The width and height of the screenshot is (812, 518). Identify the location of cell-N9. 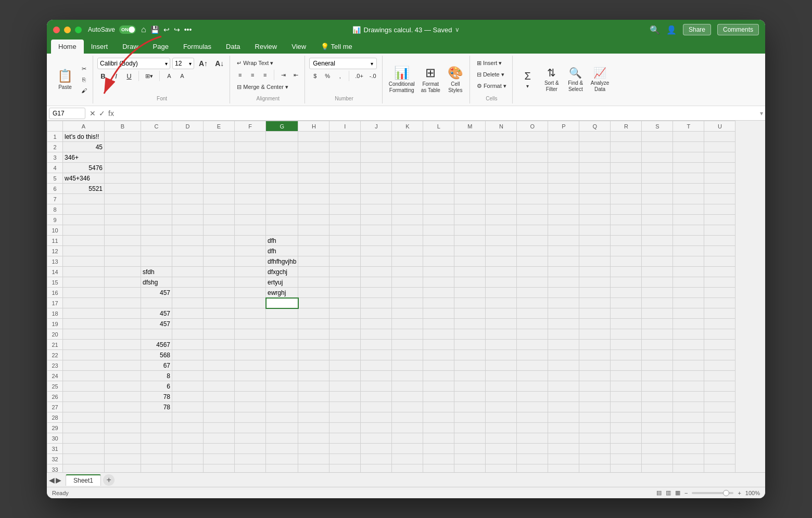
(501, 220).